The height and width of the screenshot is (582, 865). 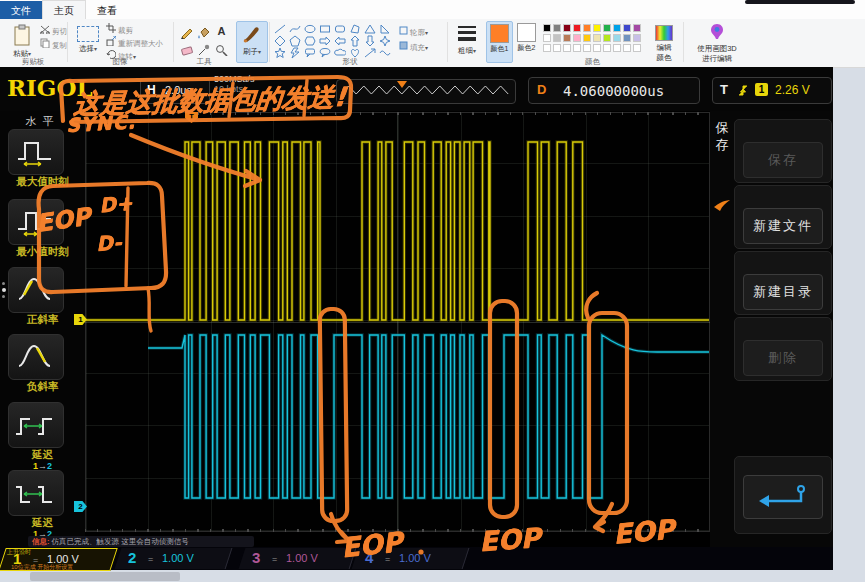 I want to click on magnifier-tool, so click(x=222, y=49).